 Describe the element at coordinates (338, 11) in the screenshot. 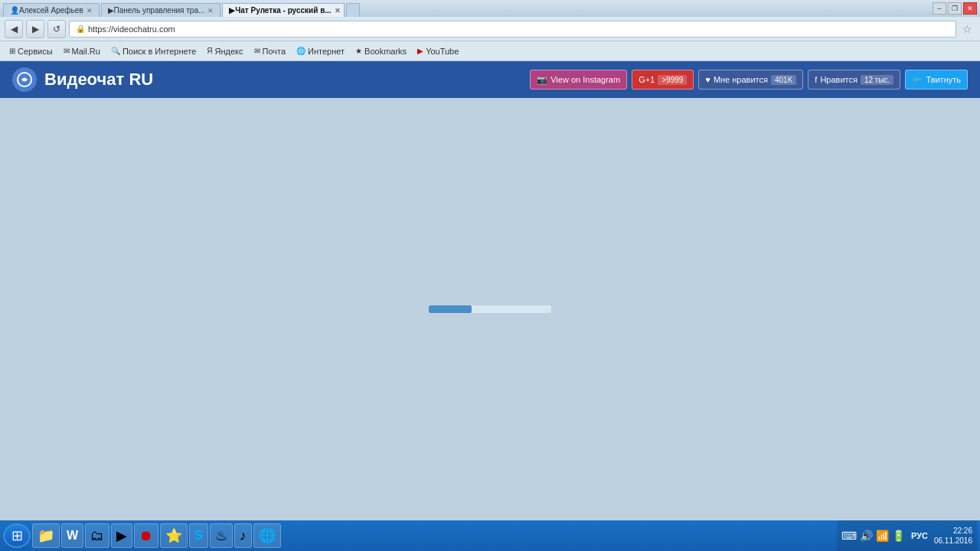

I see `tab-3-close: ✕` at that location.